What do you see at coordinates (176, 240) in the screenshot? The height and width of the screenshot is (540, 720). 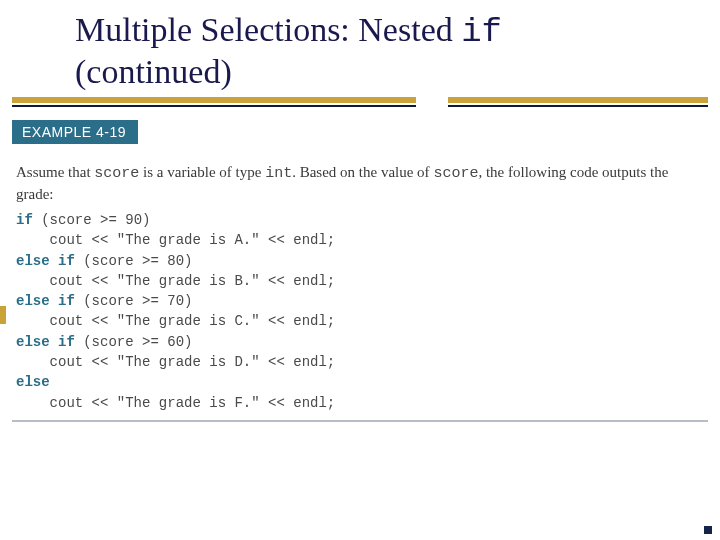 I see `code-l2: cout << "The grade is A." << endl;` at bounding box center [176, 240].